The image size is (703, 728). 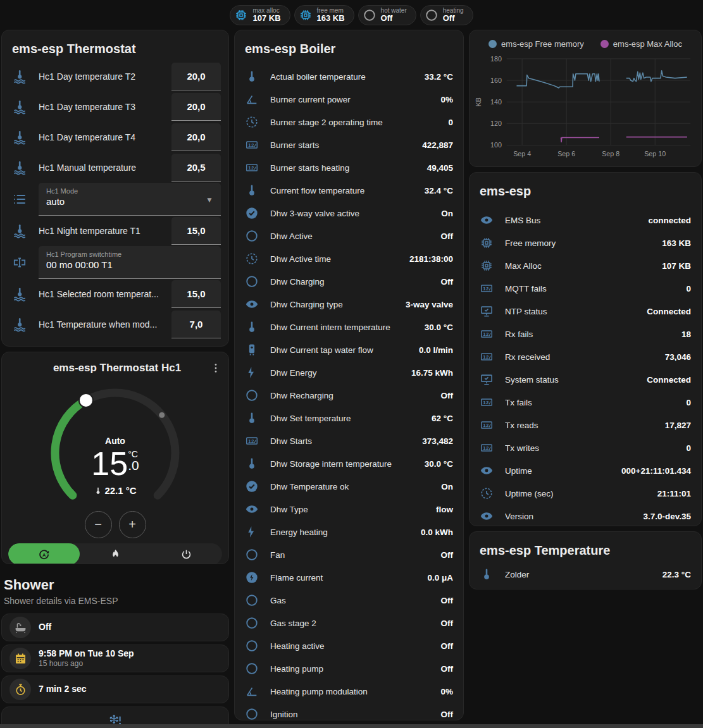 What do you see at coordinates (585, 243) in the screenshot?
I see `sensor-row: Free memory163 KB` at bounding box center [585, 243].